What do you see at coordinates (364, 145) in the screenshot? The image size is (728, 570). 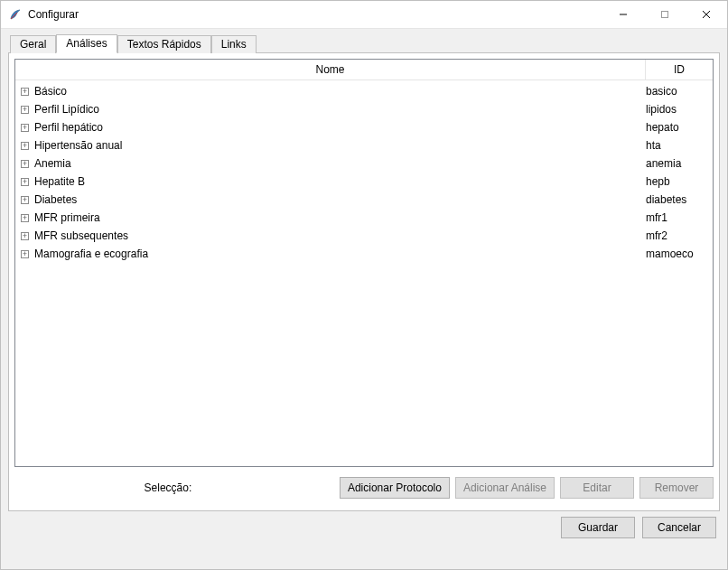 I see `table-row: +Hipertensão anualhta` at bounding box center [364, 145].